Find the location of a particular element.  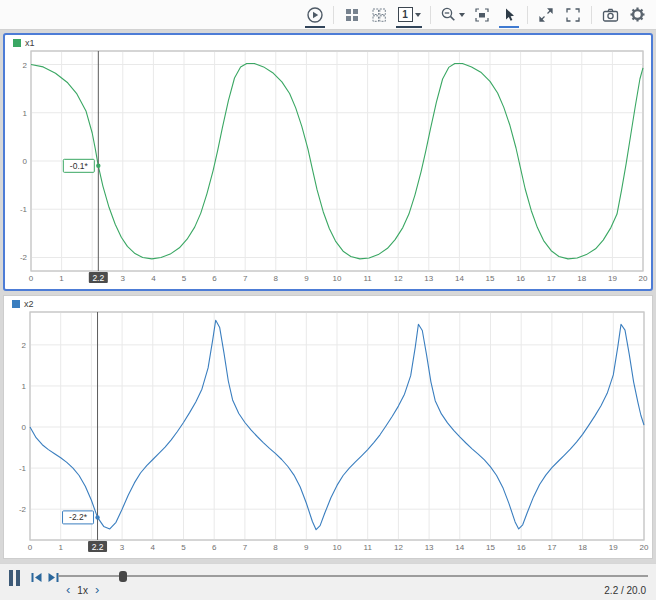

speed-label: 1x is located at coordinates (82, 590).